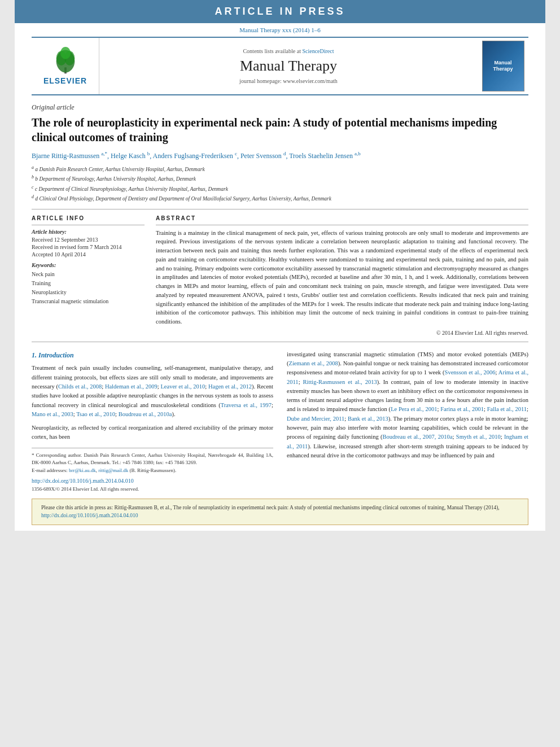  What do you see at coordinates (340, 382) in the screenshot?
I see `ref-rittig: Rittig-Rasmussen et al., 2013` at bounding box center [340, 382].